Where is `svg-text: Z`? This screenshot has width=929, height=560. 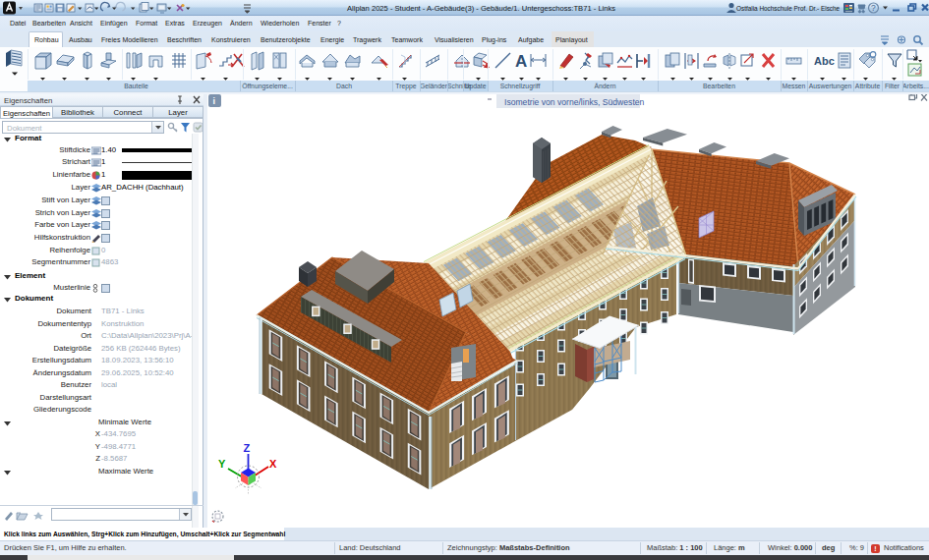
svg-text: Z is located at coordinates (248, 448).